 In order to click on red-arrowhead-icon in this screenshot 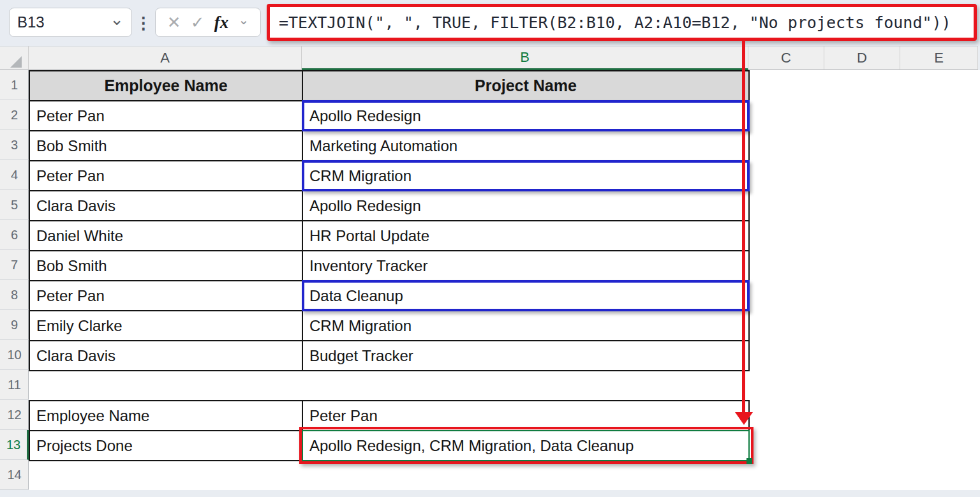, I will do `click(744, 419)`.